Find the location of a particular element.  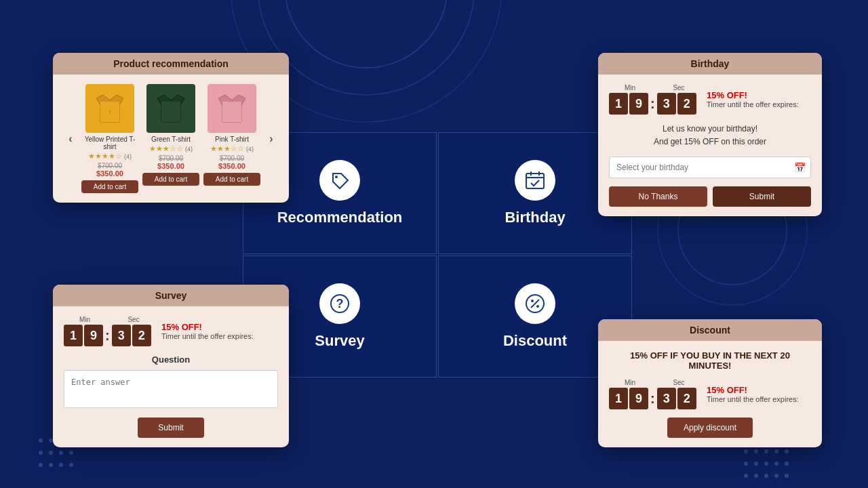

product-stars-1: ★★★☆☆ (4) is located at coordinates (171, 149).